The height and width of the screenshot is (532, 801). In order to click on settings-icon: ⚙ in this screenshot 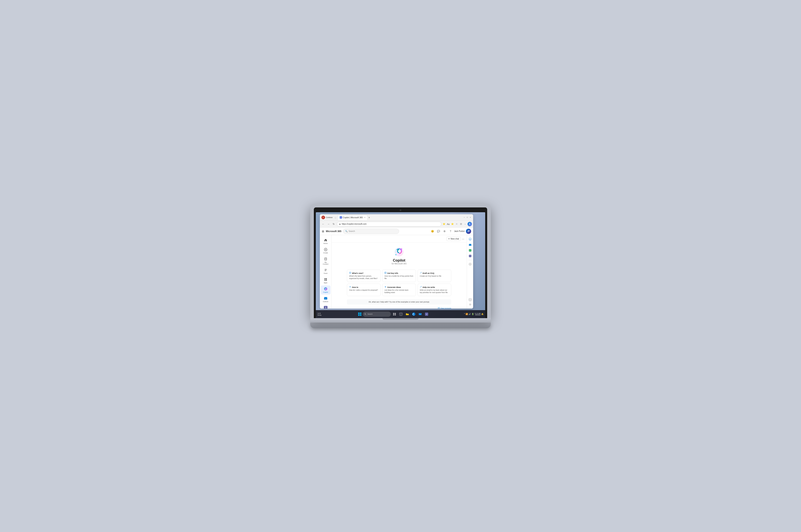, I will do `click(444, 231)`.